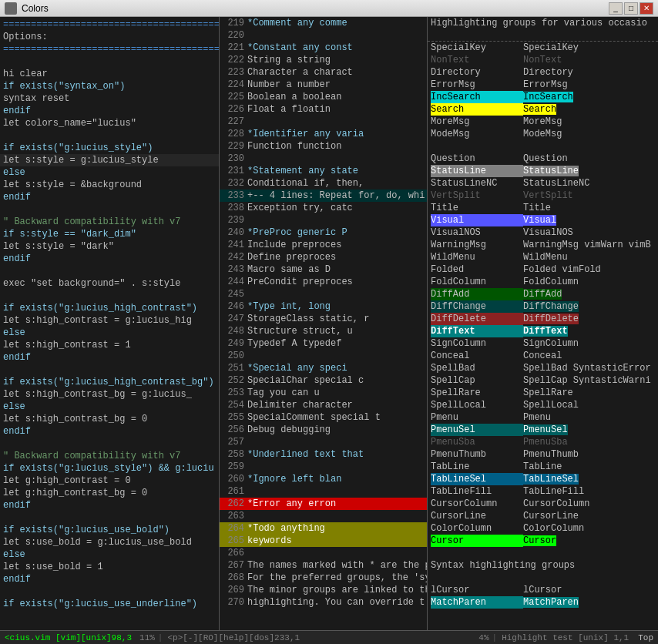 The image size is (658, 644). What do you see at coordinates (542, 590) in the screenshot?
I see `right-col2: lCursor` at bounding box center [542, 590].